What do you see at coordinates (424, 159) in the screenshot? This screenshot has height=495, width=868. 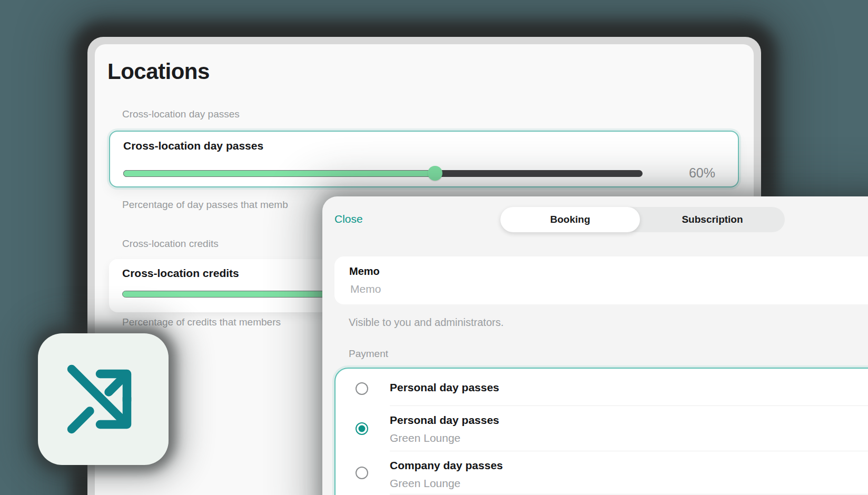 I see `day-passes-slider-card: Cross-location day passes 60%` at bounding box center [424, 159].